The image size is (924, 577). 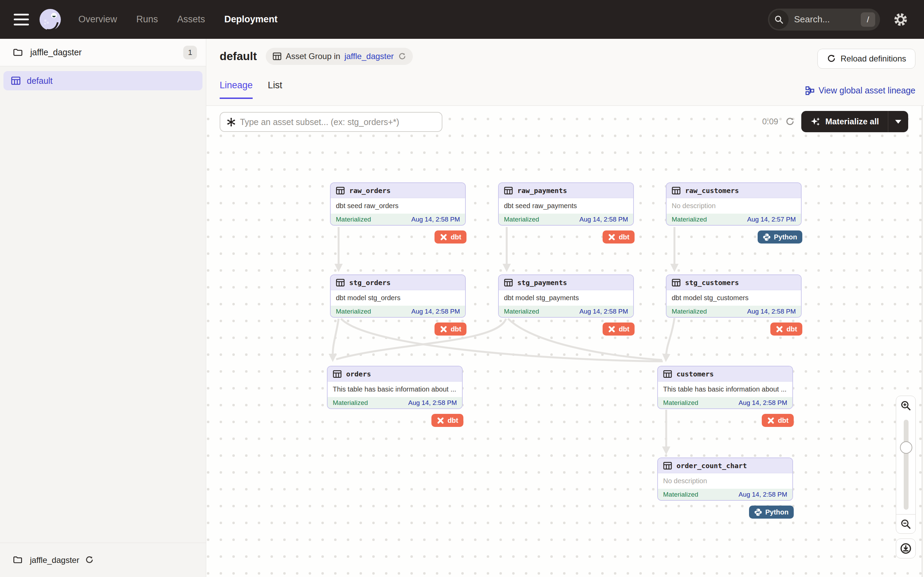 What do you see at coordinates (777, 512) in the screenshot?
I see `kind-badge-label: Python` at bounding box center [777, 512].